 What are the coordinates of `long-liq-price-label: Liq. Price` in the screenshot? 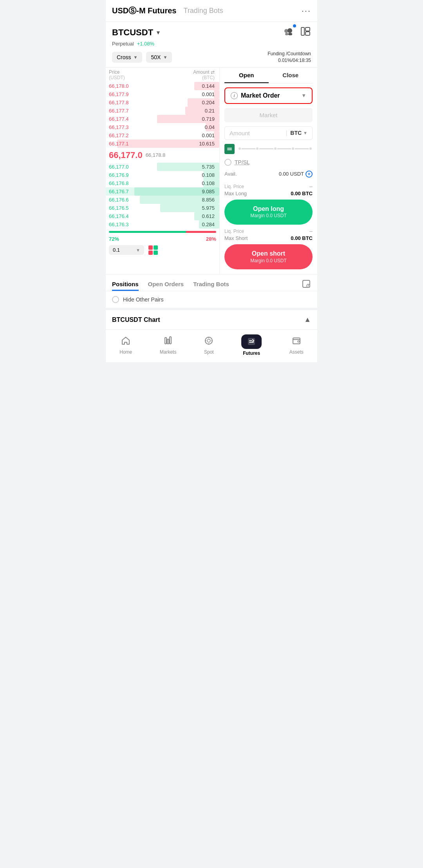 It's located at (234, 187).